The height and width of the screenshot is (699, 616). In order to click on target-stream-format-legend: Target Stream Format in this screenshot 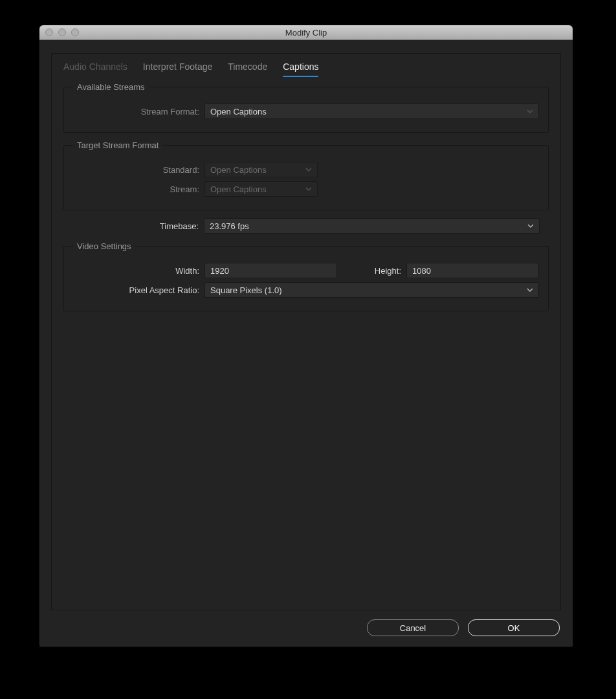, I will do `click(118, 145)`.